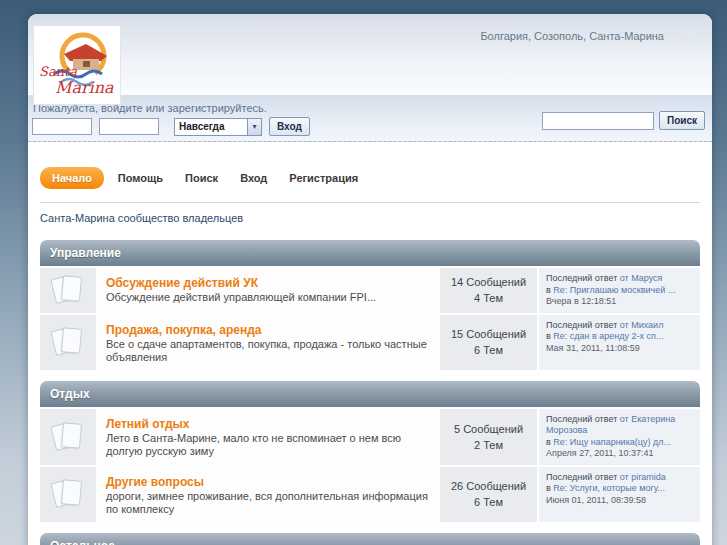  Describe the element at coordinates (155, 482) in the screenshot. I see `board-title-link: Другие вопросы` at that location.